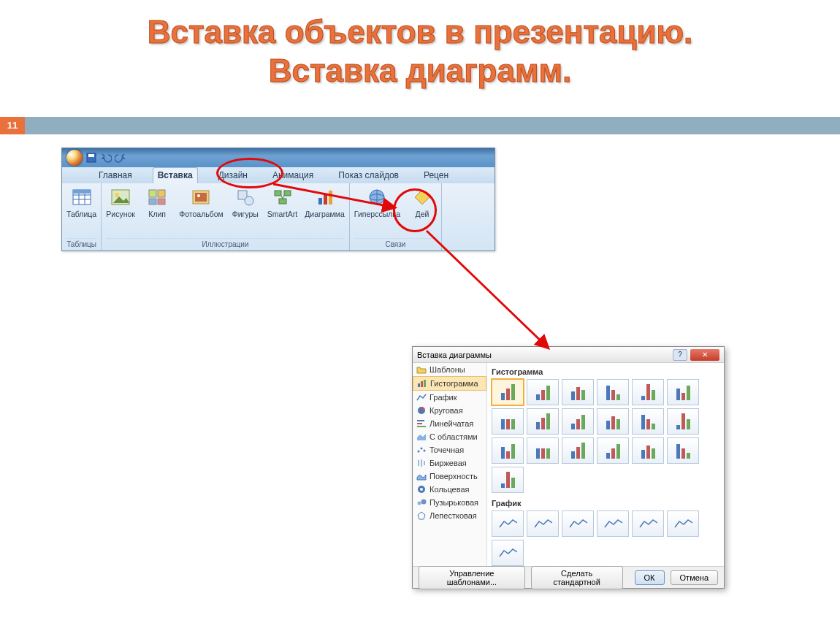 This screenshot has width=840, height=631. What do you see at coordinates (293, 175) in the screenshot?
I see `tab-анимация: Анимация` at bounding box center [293, 175].